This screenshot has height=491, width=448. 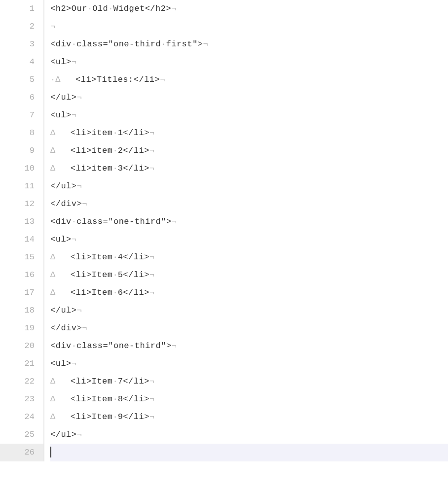 What do you see at coordinates (22, 311) in the screenshot?
I see `line-number: 18` at bounding box center [22, 311].